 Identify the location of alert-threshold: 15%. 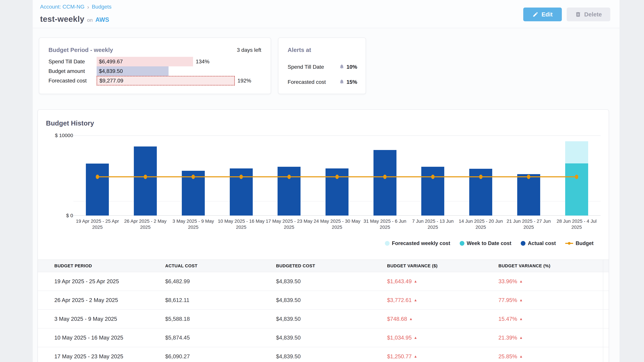
(348, 82).